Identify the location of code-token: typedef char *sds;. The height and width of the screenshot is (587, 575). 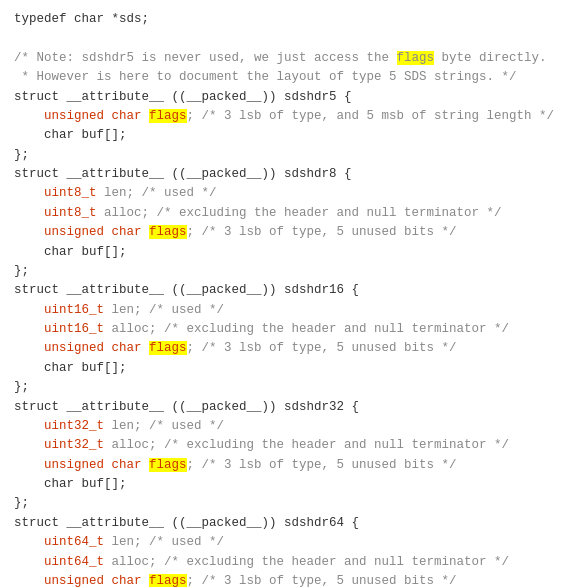
(82, 19).